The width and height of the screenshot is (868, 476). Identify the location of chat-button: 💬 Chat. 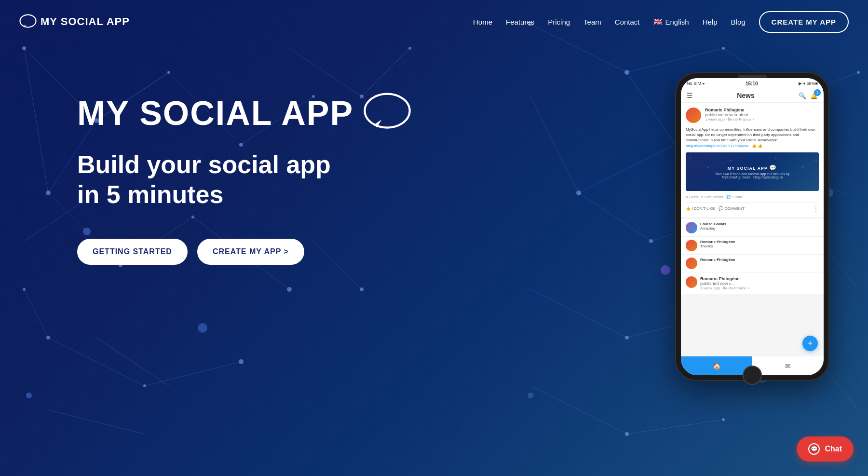
(825, 449).